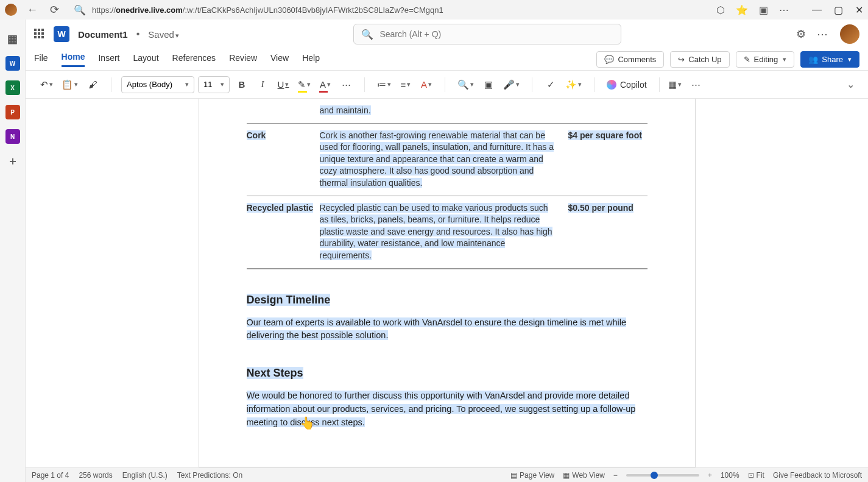 The height and width of the screenshot is (482, 868). Describe the element at coordinates (784, 10) in the screenshot. I see `more-icon: ⋯` at that location.